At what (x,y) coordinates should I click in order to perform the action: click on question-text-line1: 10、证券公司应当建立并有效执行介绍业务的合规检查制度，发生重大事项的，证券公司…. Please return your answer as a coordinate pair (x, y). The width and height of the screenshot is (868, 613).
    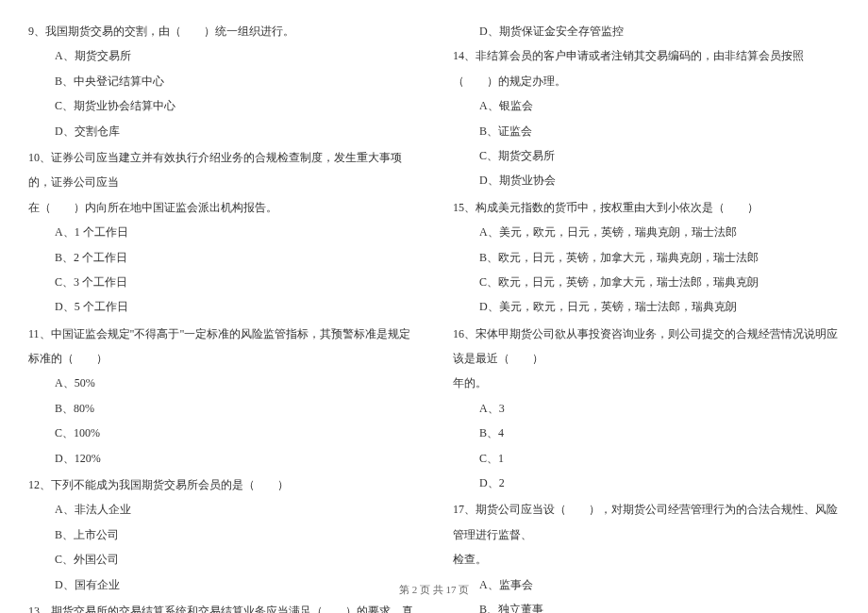
    Looking at the image, I should click on (222, 170).